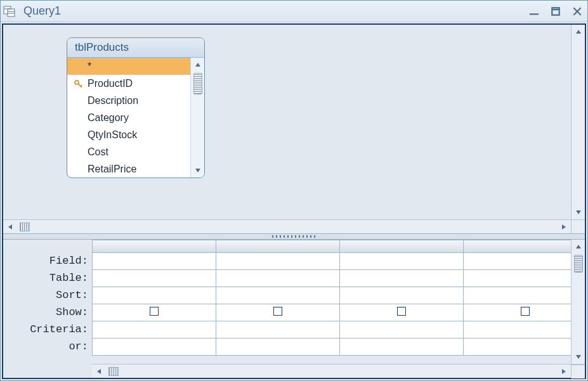  Describe the element at coordinates (129, 118) in the screenshot. I see `field-list: * ProductID Description` at that location.